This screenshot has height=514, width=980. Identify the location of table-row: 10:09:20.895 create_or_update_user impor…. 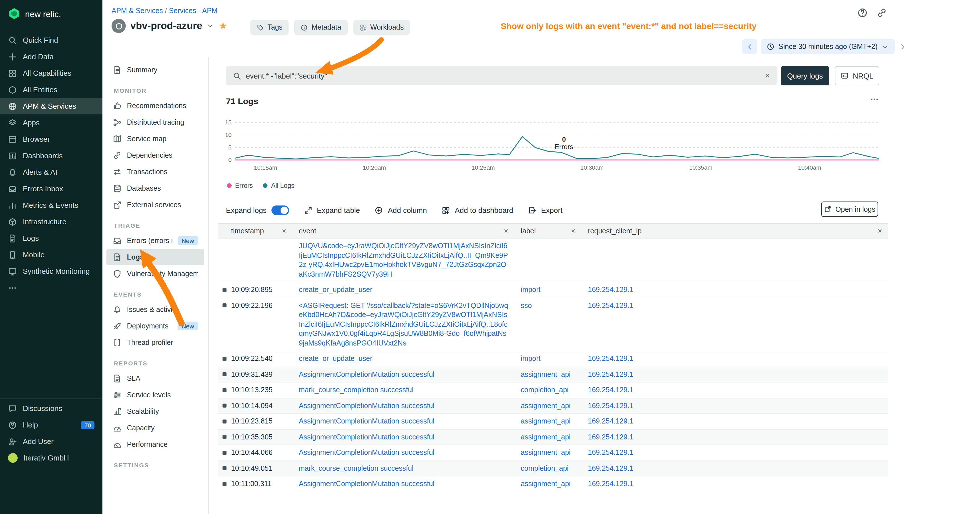
(553, 290).